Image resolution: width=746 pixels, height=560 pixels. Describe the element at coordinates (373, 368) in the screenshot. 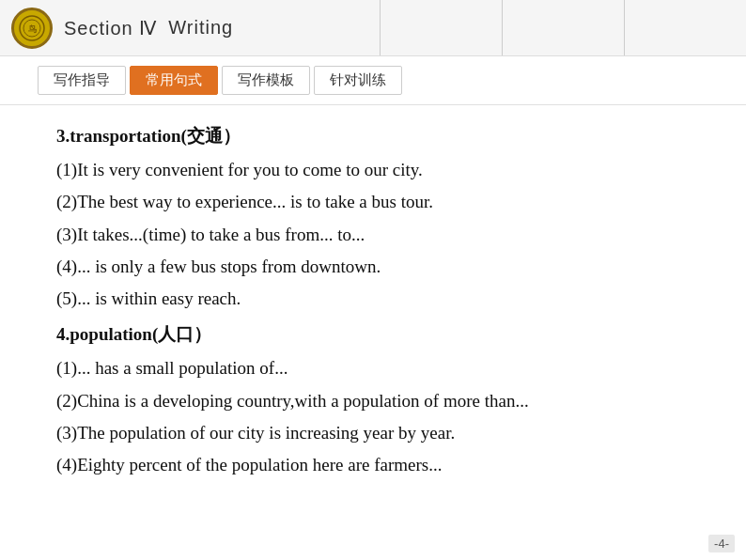

I see `content-line-6: (1)... has a small population of...` at that location.